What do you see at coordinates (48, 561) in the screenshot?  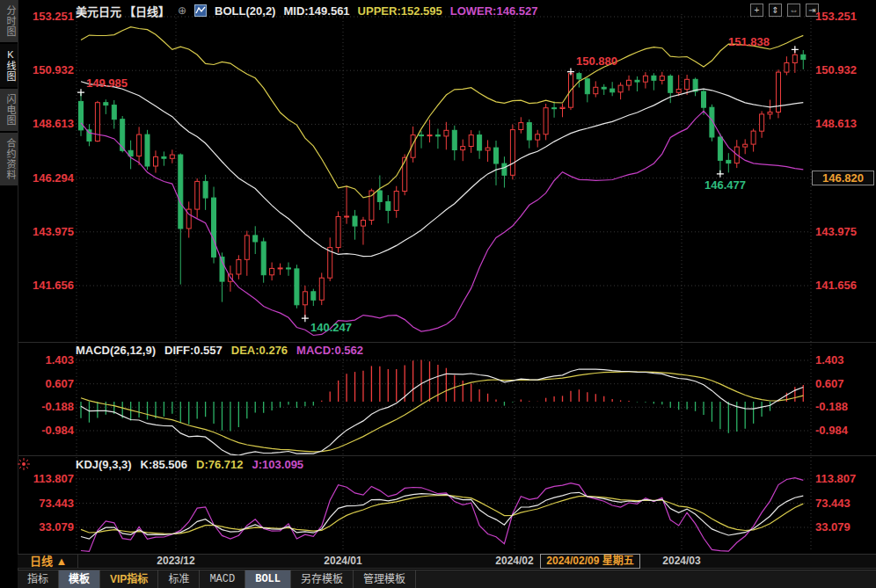 I see `period-selector: 日线 ▲` at bounding box center [48, 561].